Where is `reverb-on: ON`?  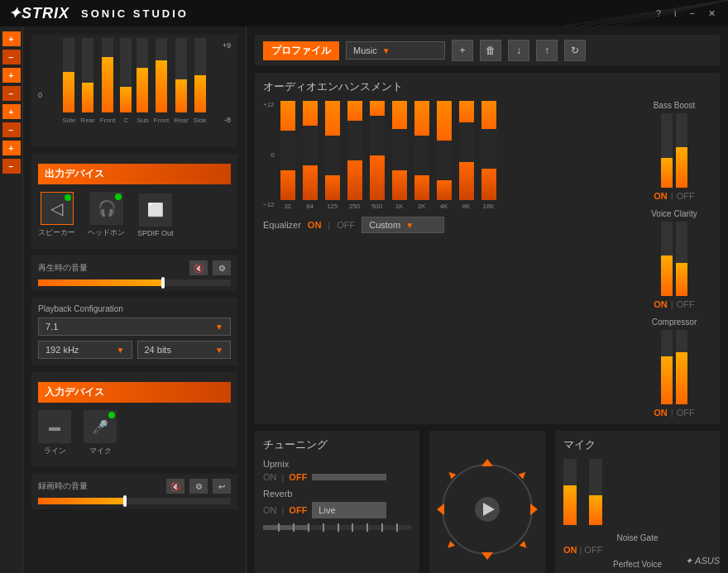
reverb-on: ON is located at coordinates (270, 510).